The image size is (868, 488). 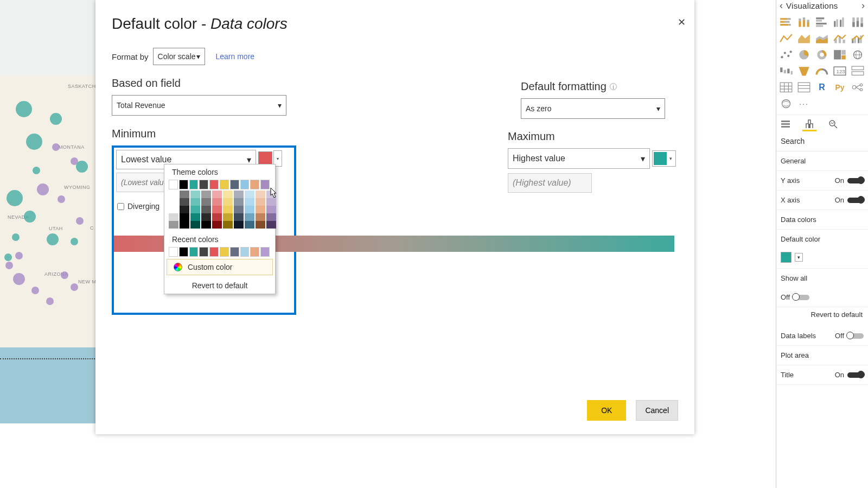 What do you see at coordinates (840, 55) in the screenshot?
I see `treemap-icon` at bounding box center [840, 55].